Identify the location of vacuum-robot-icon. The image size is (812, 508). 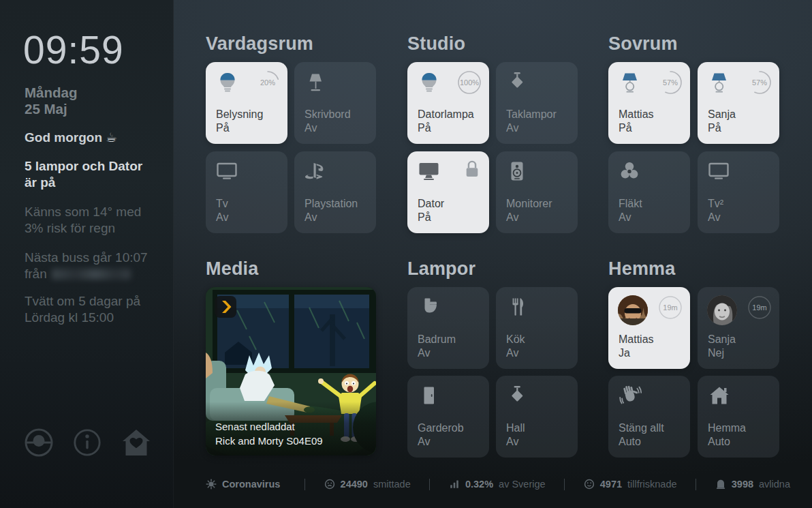
(39, 443).